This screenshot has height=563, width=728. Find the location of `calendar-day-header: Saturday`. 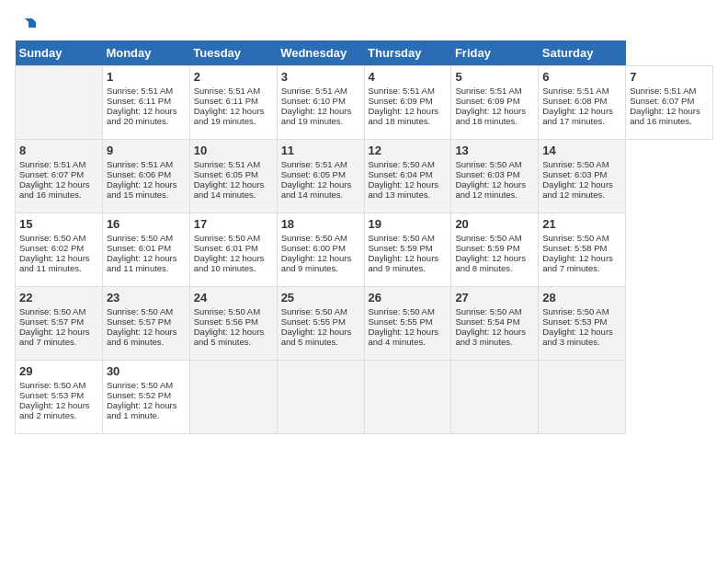

calendar-day-header: Saturday is located at coordinates (583, 53).